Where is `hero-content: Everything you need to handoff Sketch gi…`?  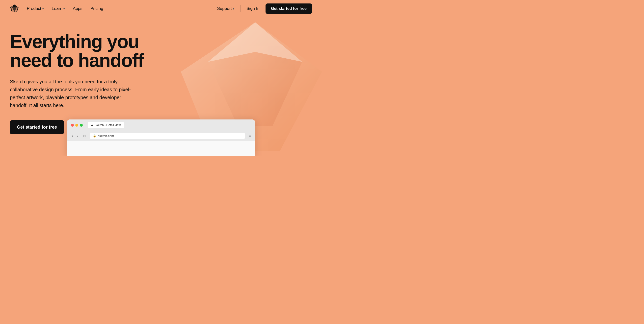 hero-content: Everything you need to handoff Sketch gi… is located at coordinates (79, 83).